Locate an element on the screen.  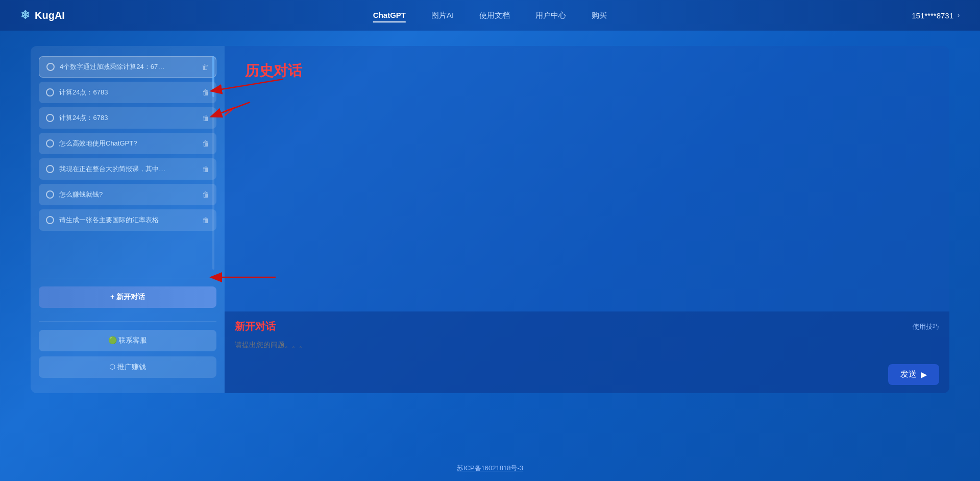
trash-icon-1: 🗑 is located at coordinates (206, 92).